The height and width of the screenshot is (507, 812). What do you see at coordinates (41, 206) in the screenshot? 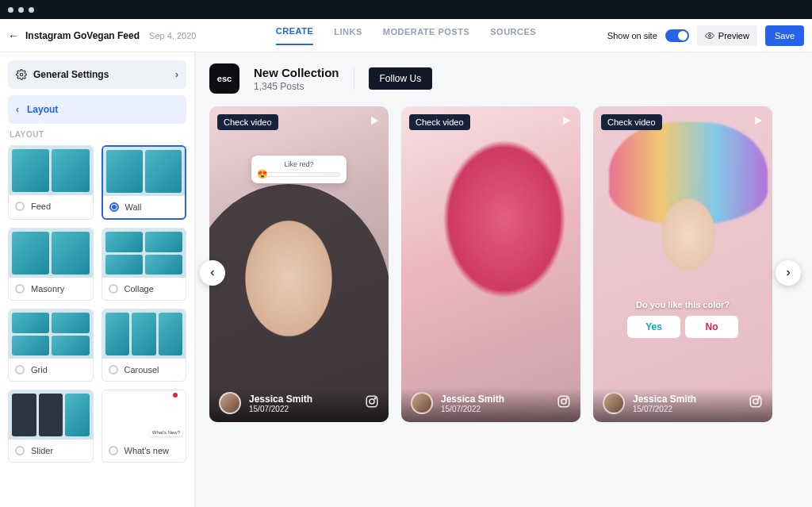
I see `layout-option-label: Feed` at bounding box center [41, 206].